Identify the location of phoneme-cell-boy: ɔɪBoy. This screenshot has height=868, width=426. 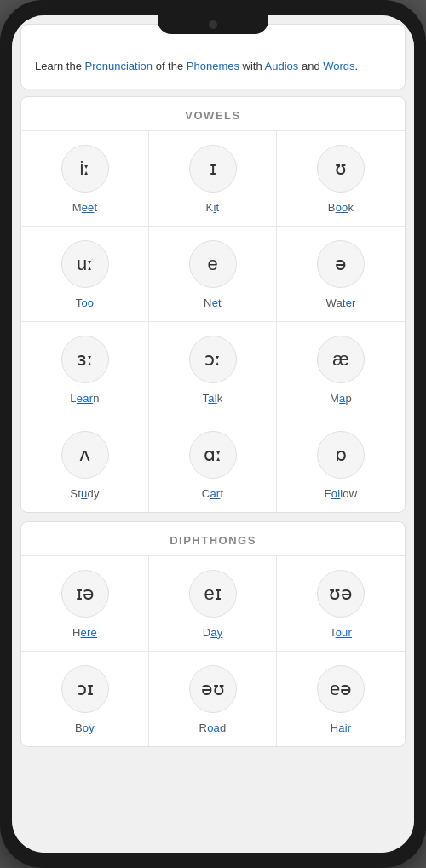
(85, 698).